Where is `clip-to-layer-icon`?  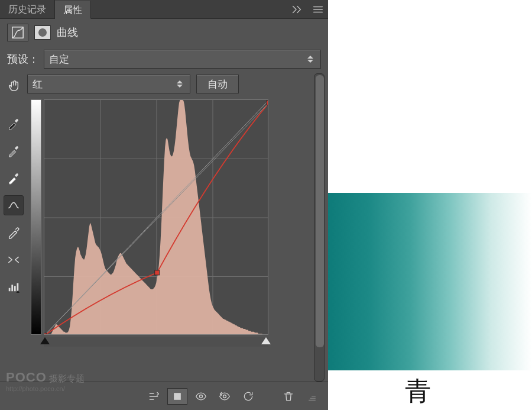 clip-to-layer-icon is located at coordinates (177, 396).